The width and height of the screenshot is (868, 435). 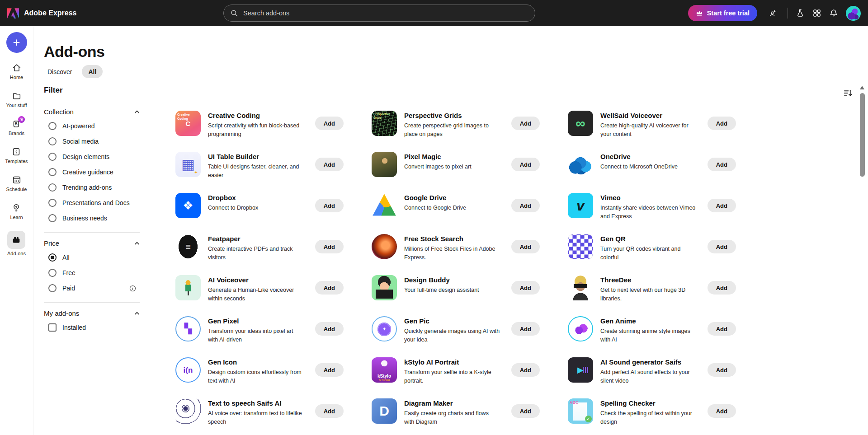 What do you see at coordinates (16, 211) in the screenshot?
I see `sidebar-item-learn: Learn` at bounding box center [16, 211].